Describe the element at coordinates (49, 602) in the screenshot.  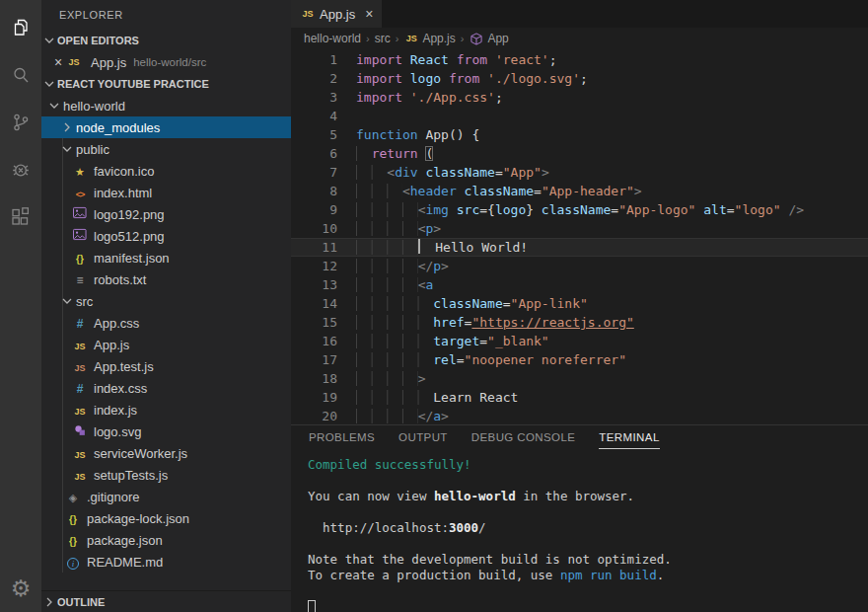
I see `chevron-right-icon` at that location.